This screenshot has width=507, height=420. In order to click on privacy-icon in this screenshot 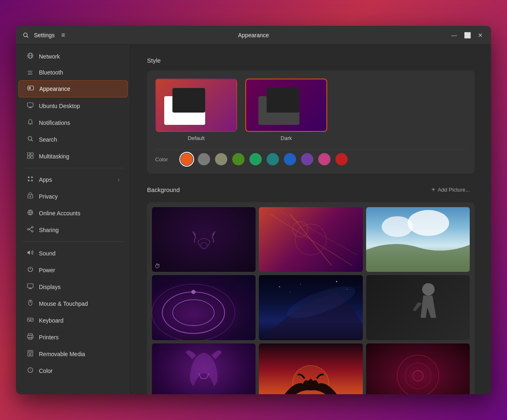, I will do `click(30, 196)`.